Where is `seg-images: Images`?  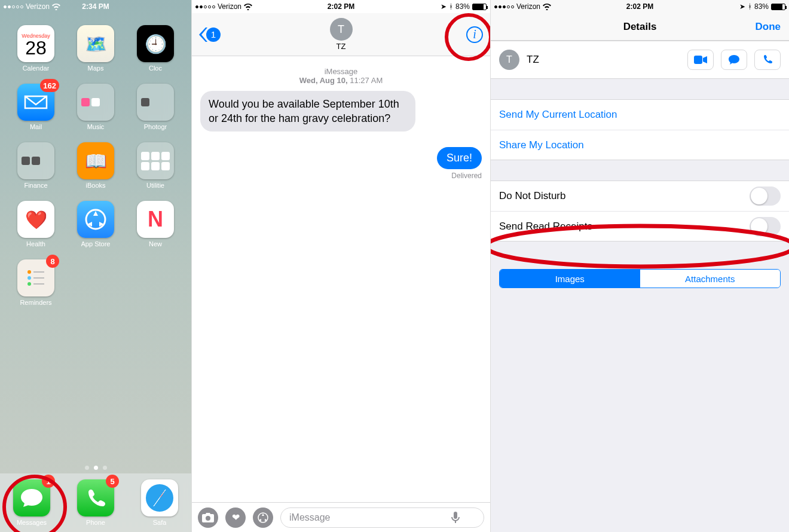
seg-images: Images is located at coordinates (570, 279).